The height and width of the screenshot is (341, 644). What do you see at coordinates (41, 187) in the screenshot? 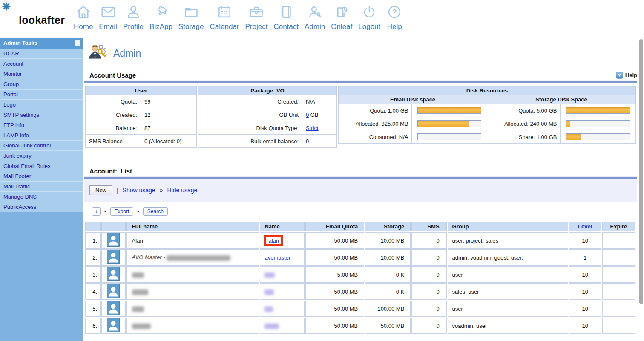
I see `sidebar-item-mail-traffic: Mail Traffic` at bounding box center [41, 187].